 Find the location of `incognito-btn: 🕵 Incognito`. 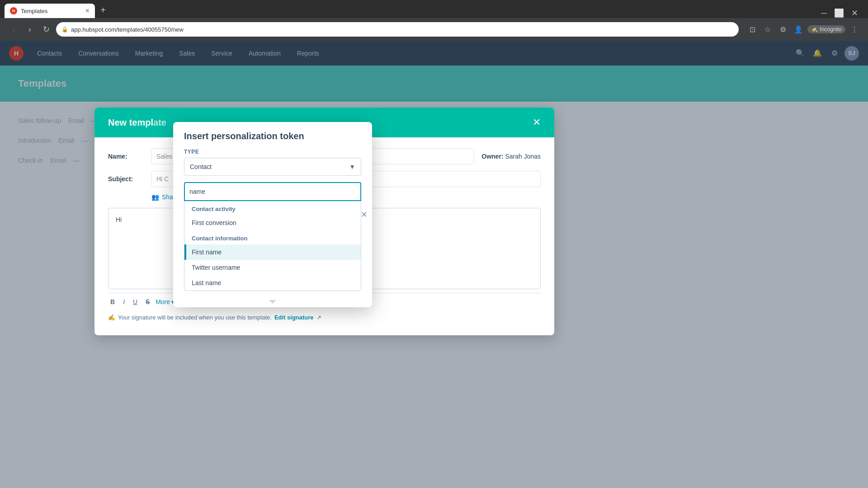

incognito-btn: 🕵 Incognito is located at coordinates (826, 29).